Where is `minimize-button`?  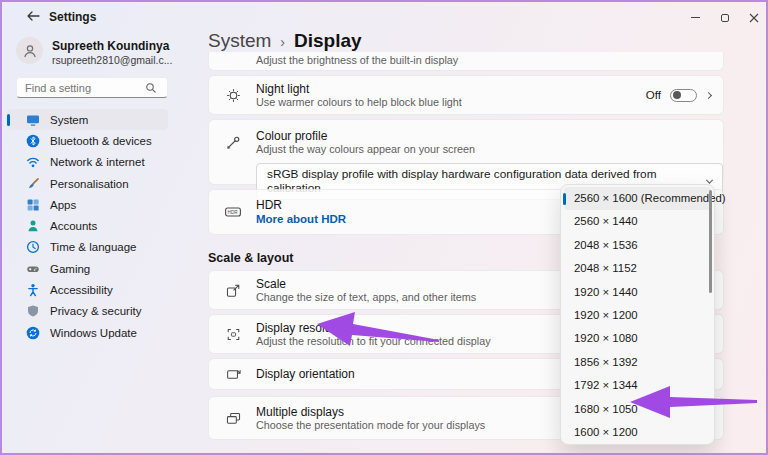 minimize-button is located at coordinates (696, 18).